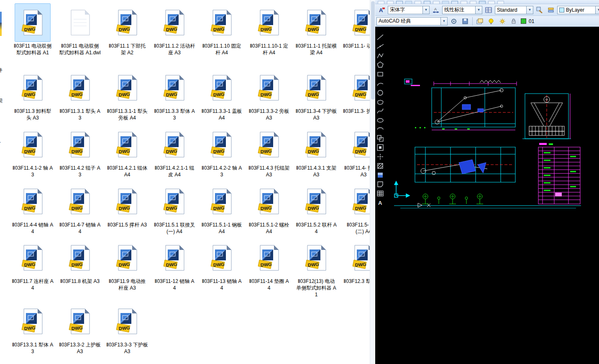 This screenshot has height=364, width=599. What do you see at coordinates (380, 37) in the screenshot?
I see `line-tool-icon` at bounding box center [380, 37].